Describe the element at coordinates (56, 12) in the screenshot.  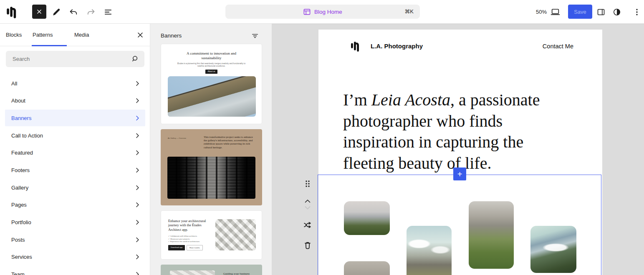
I see `edit-pencil-button` at that location.